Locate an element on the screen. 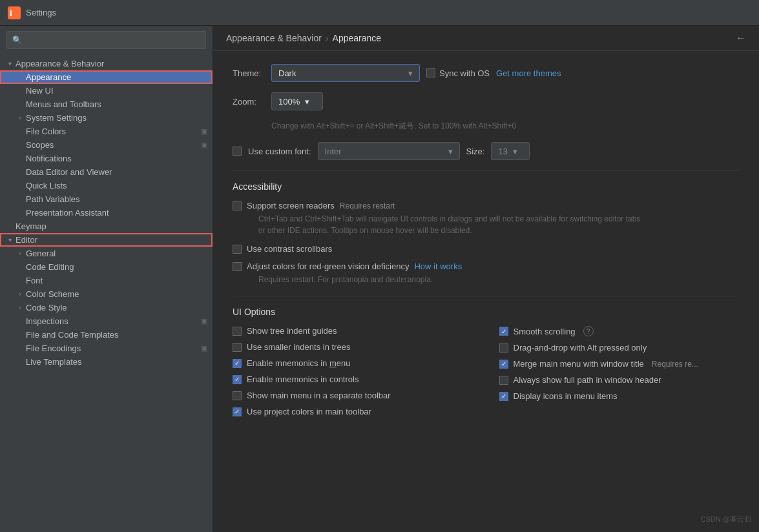 The width and height of the screenshot is (759, 532). sidebar-label-new-ui: New UI is located at coordinates (119, 90).